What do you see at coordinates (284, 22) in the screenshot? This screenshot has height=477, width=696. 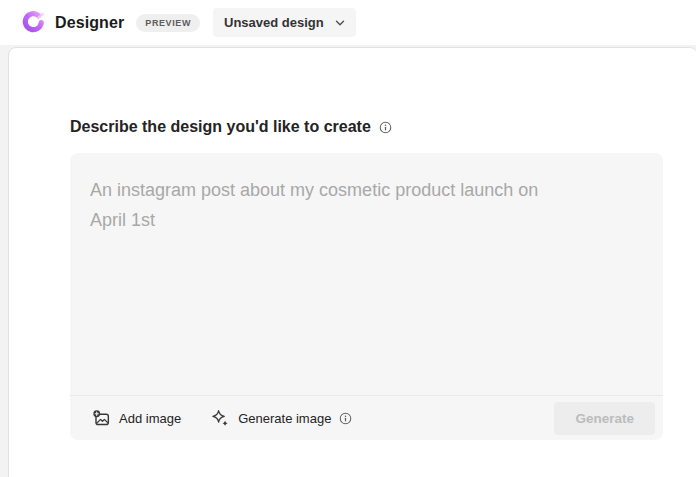 I see `design-name-menu: Unsaved design` at bounding box center [284, 22].